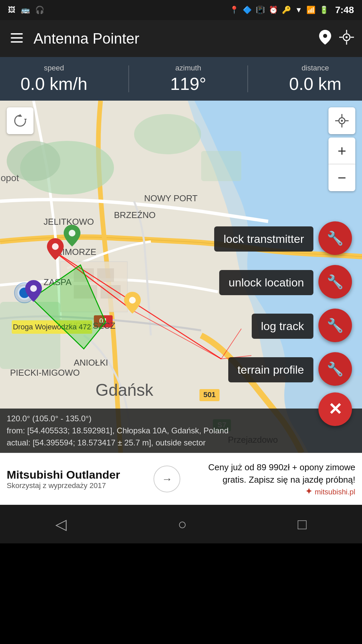  What do you see at coordinates (54, 79) in the screenshot?
I see `speed-stat: speed 0.0 km/h` at bounding box center [54, 79].